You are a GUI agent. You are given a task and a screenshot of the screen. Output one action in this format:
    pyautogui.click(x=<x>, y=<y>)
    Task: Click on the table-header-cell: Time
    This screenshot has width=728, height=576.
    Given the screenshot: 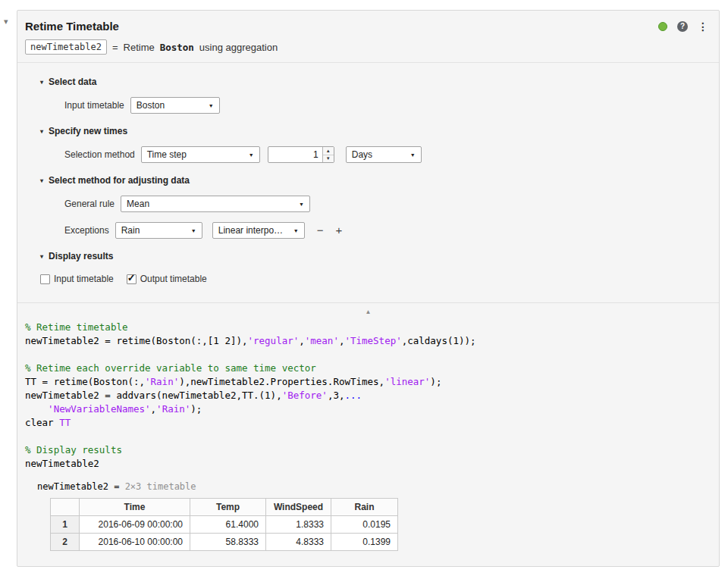 What is the action you would take?
    pyautogui.click(x=135, y=508)
    